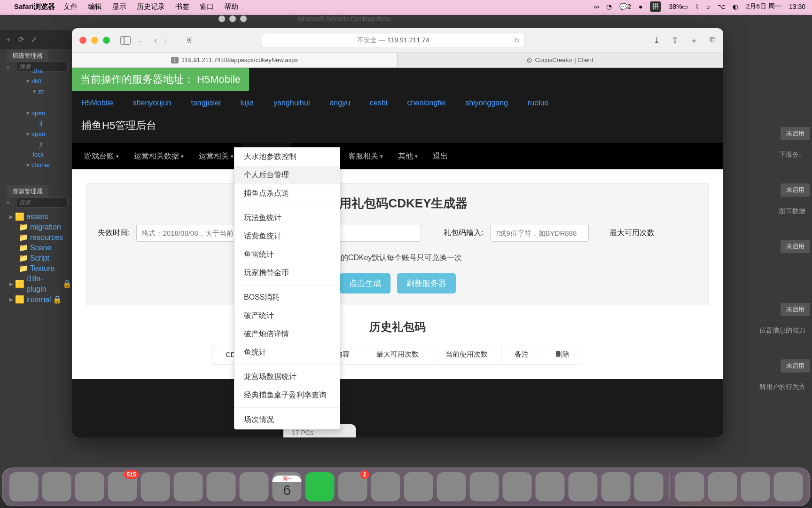  I want to click on tree-item: zha, so click(36, 71).